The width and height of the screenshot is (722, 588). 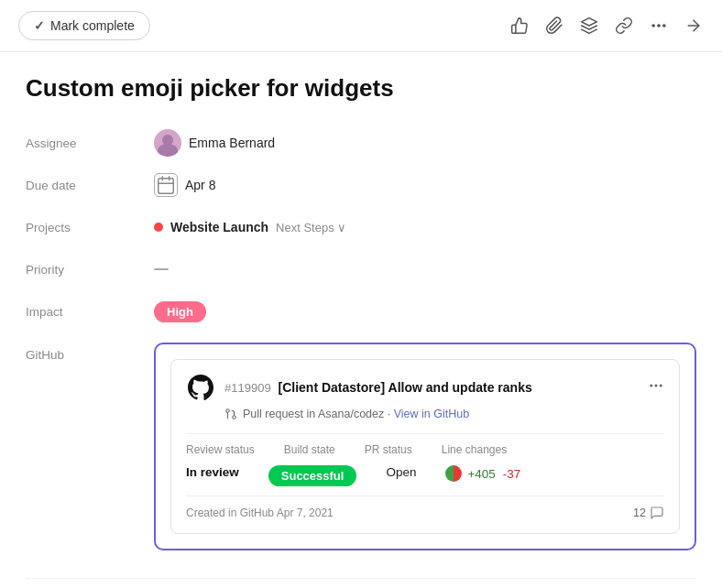 What do you see at coordinates (90, 311) in the screenshot?
I see `impact-label: Impact` at bounding box center [90, 311].